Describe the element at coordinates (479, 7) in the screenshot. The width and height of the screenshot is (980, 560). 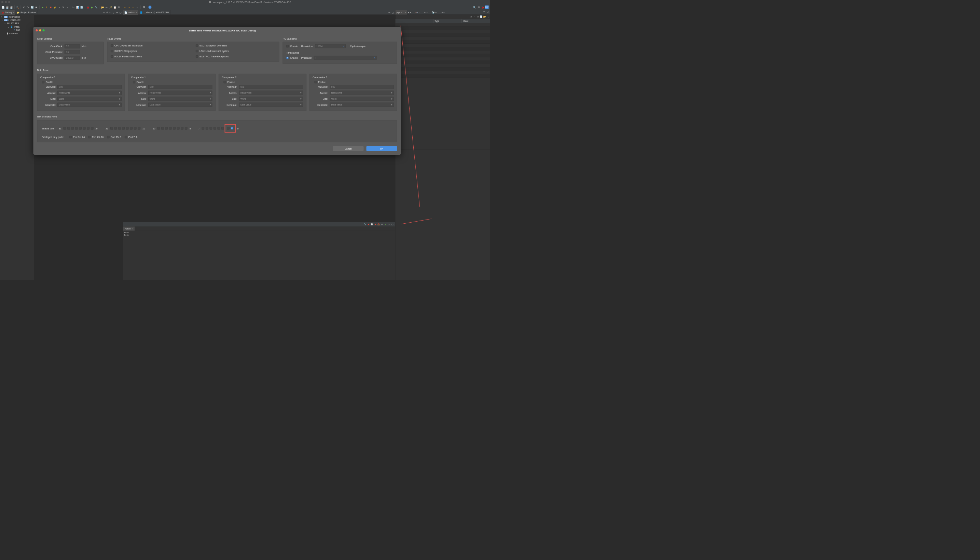
I see `perspective-icon: ⊞` at that location.